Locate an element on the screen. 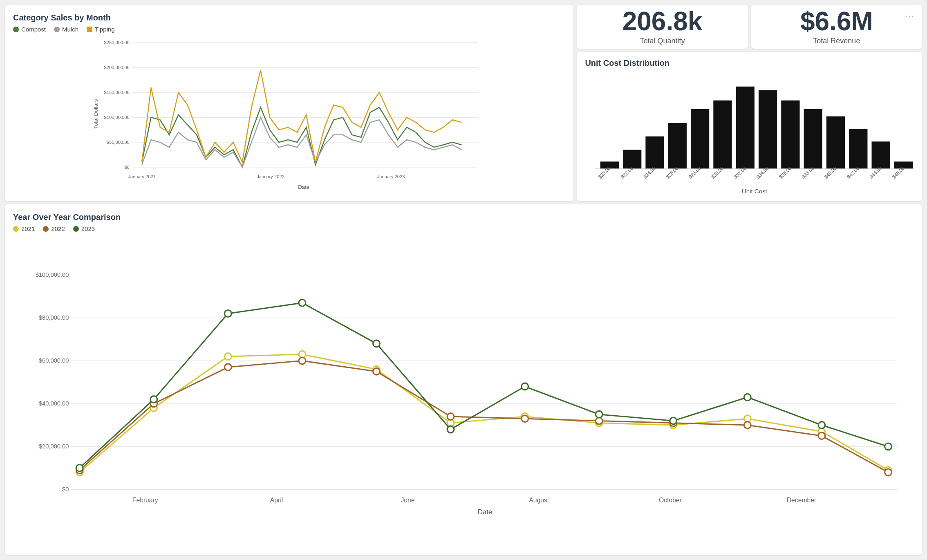 Image resolution: width=927 pixels, height=560 pixels. tipping-dot is located at coordinates (90, 29).